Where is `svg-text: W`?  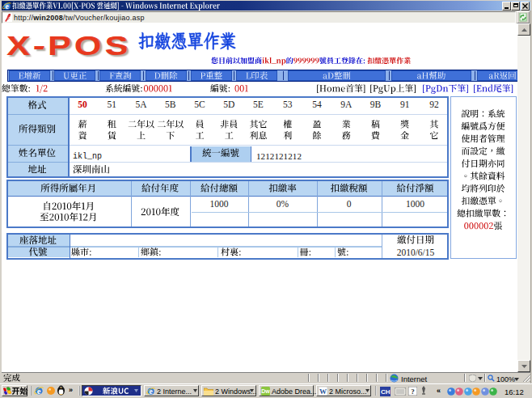 svg-text: W is located at coordinates (323, 392).